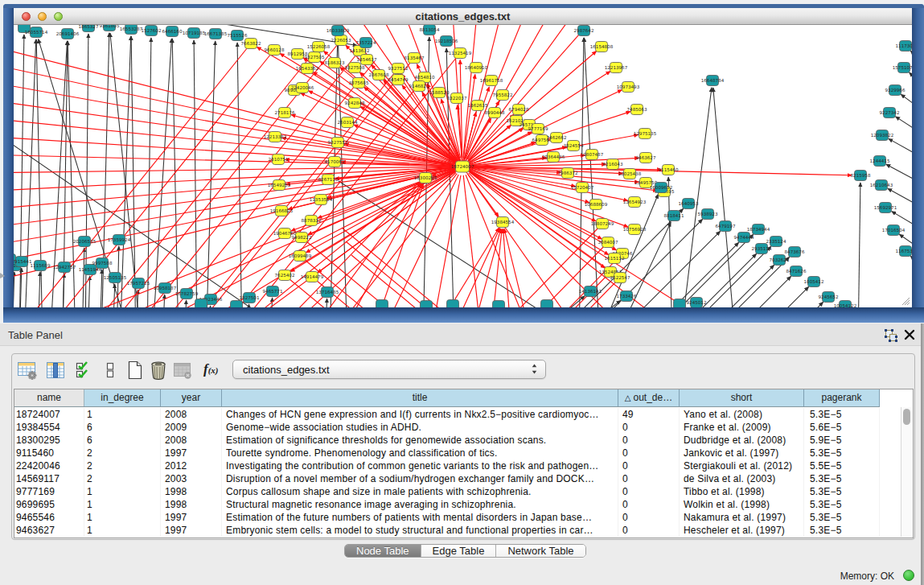  Describe the element at coordinates (447, 466) in the screenshot. I see `table-row: 2242004622012Investigating the contribut…` at that location.